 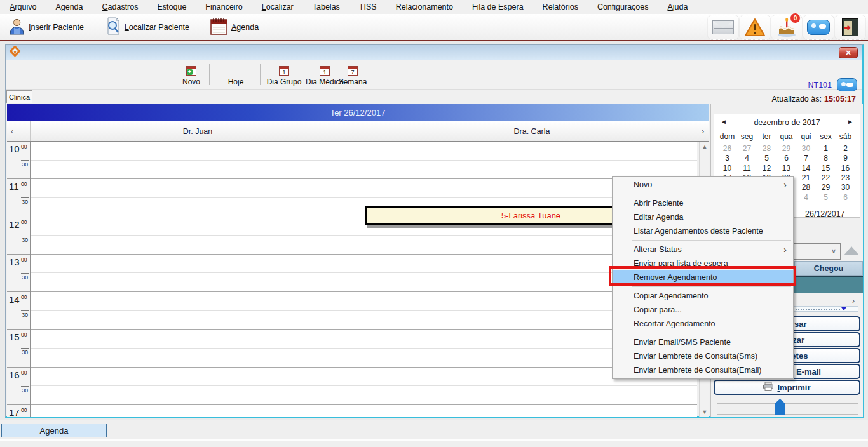 What do you see at coordinates (853, 301) in the screenshot?
I see `hscroll-right-icon: ›` at bounding box center [853, 301].